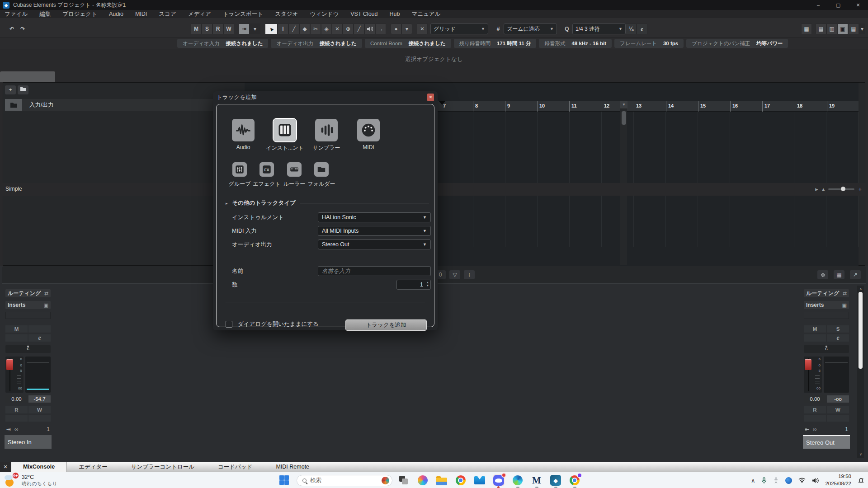 The height and width of the screenshot is (488, 868). I want to click on mixer-scrollbar: ∧ ∨, so click(861, 372).